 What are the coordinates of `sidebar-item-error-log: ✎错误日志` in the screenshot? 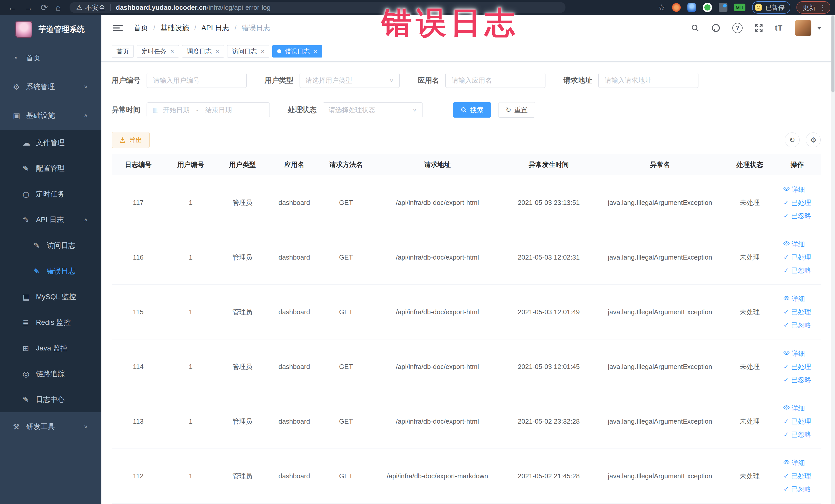 It's located at (51, 271).